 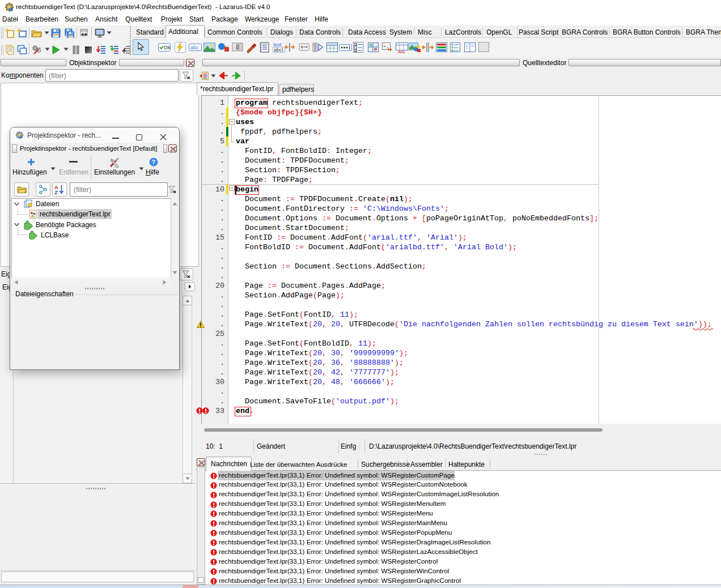 What do you see at coordinates (401, 52) in the screenshot?
I see `svg-text: Abc` at bounding box center [401, 52].